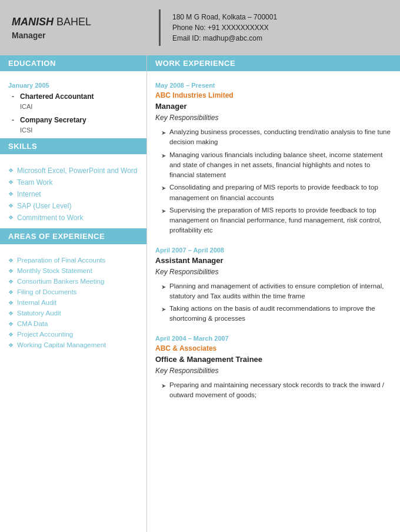 The image size is (400, 532). What do you see at coordinates (274, 221) in the screenshot?
I see `bullet-item: Supervising the preparation of MIS repor…` at bounding box center [274, 221].